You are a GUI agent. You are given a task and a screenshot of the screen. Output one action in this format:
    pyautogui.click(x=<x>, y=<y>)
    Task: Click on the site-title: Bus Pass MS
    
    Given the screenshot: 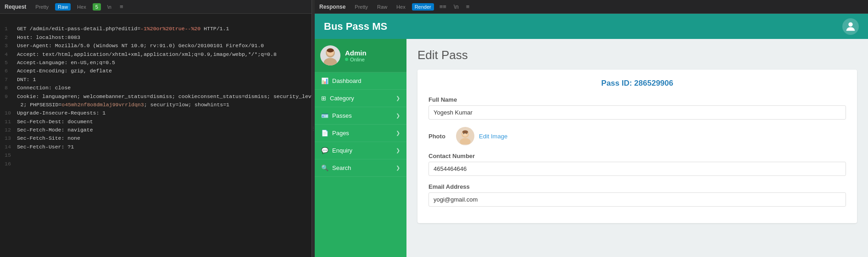 What is the action you would take?
    pyautogui.click(x=356, y=27)
    